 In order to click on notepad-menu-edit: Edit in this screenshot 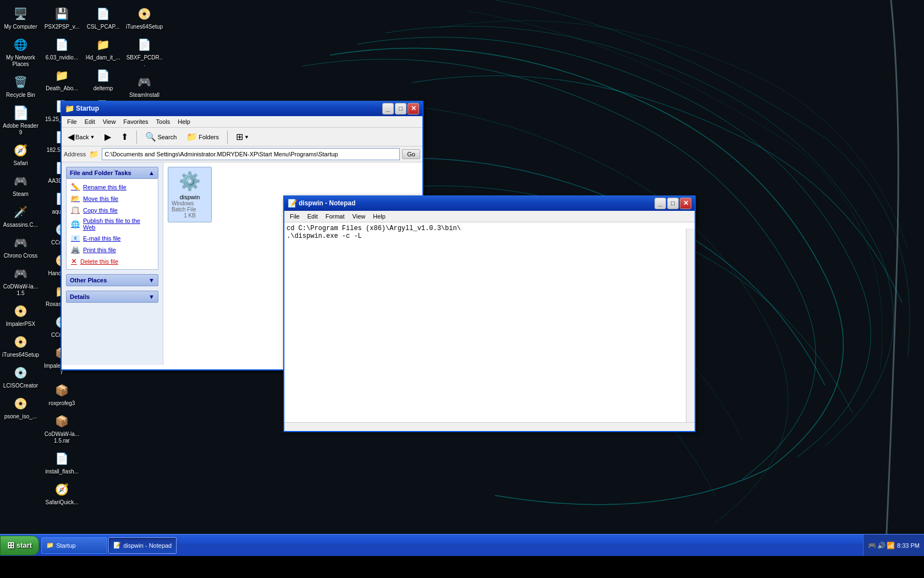, I will do `click(312, 216)`.